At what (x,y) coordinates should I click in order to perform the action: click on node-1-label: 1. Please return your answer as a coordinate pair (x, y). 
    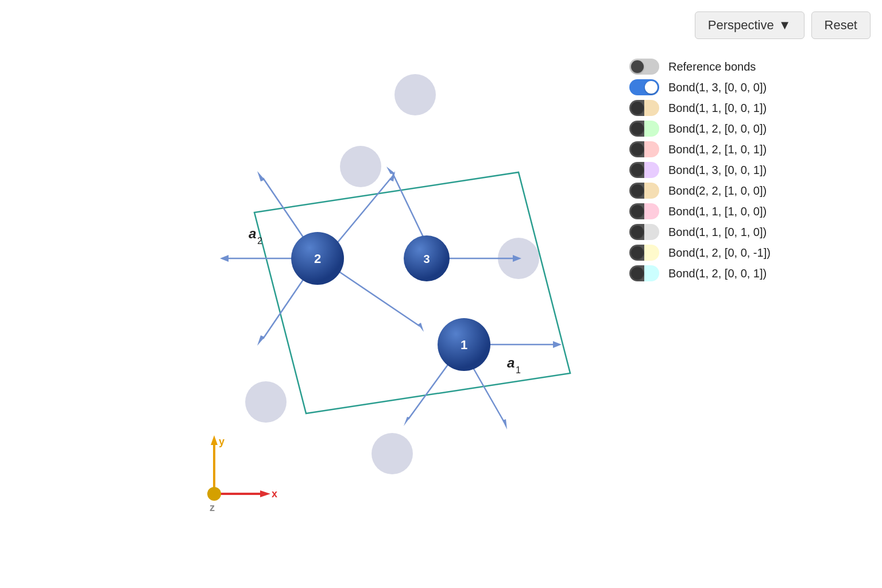
    Looking at the image, I should click on (464, 345).